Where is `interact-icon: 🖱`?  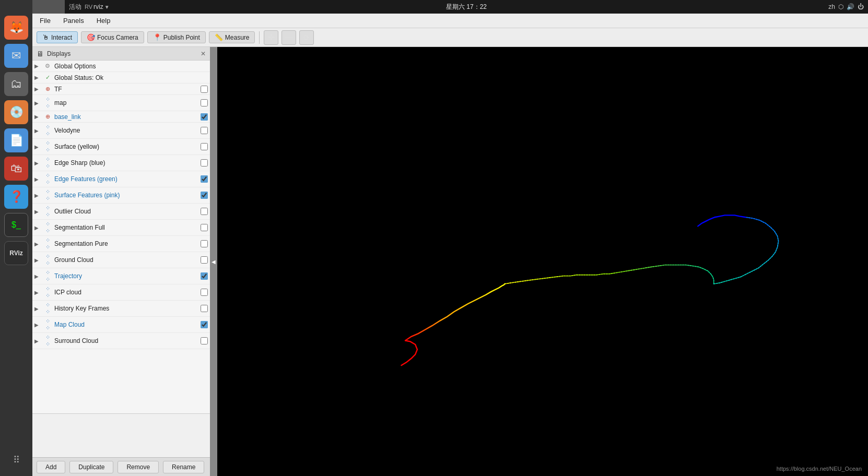 interact-icon: 🖱 is located at coordinates (46, 38).